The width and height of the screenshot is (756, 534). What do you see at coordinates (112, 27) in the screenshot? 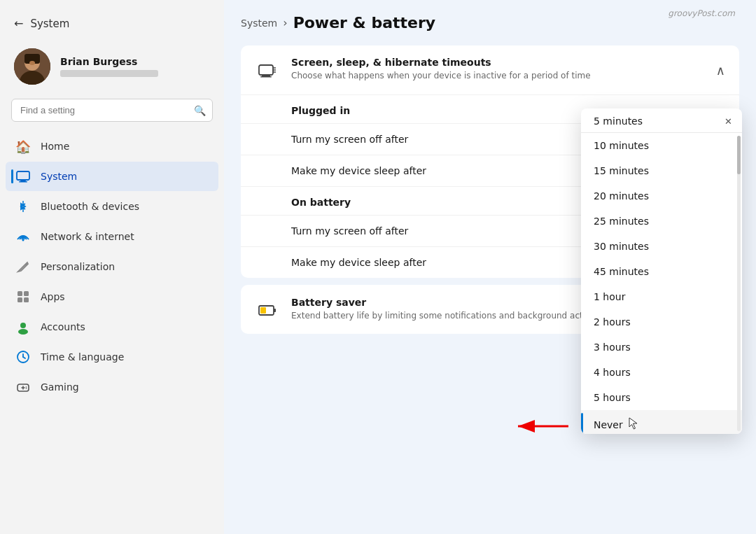
I see `back-navigation: ← System` at bounding box center [112, 27].